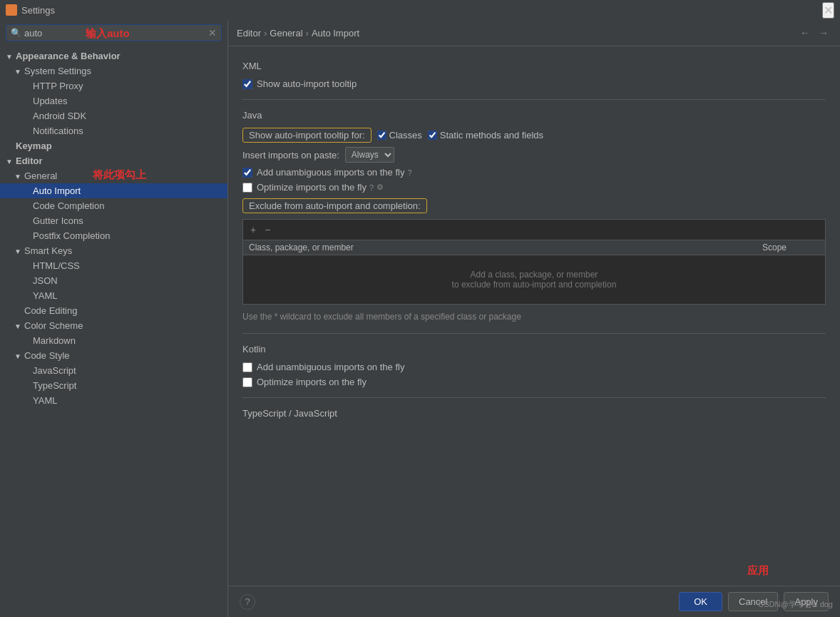 Image resolution: width=840 pixels, height=617 pixels. Describe the element at coordinates (534, 280) in the screenshot. I see `exclude-empty-state: Add a class, package, or member to exclu…` at that location.